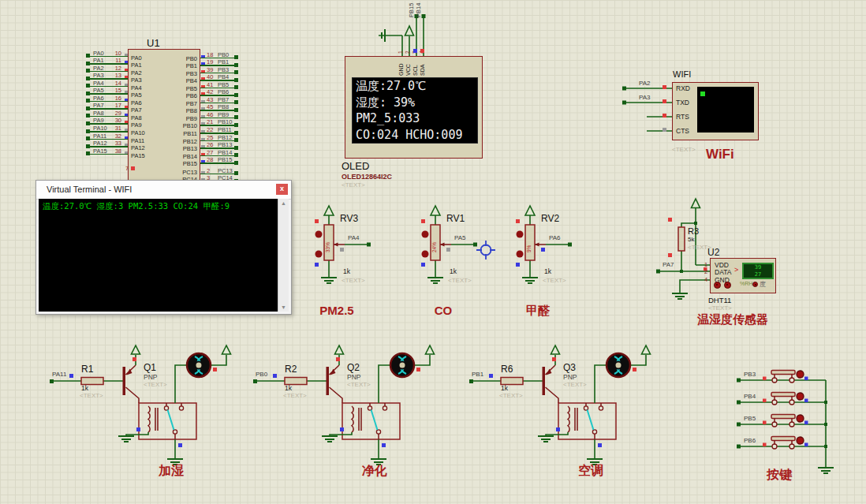 Image resolution: width=866 pixels, height=504 pixels. What do you see at coordinates (785, 380) in the screenshot?
I see `push-button-row: PB3` at bounding box center [785, 380].